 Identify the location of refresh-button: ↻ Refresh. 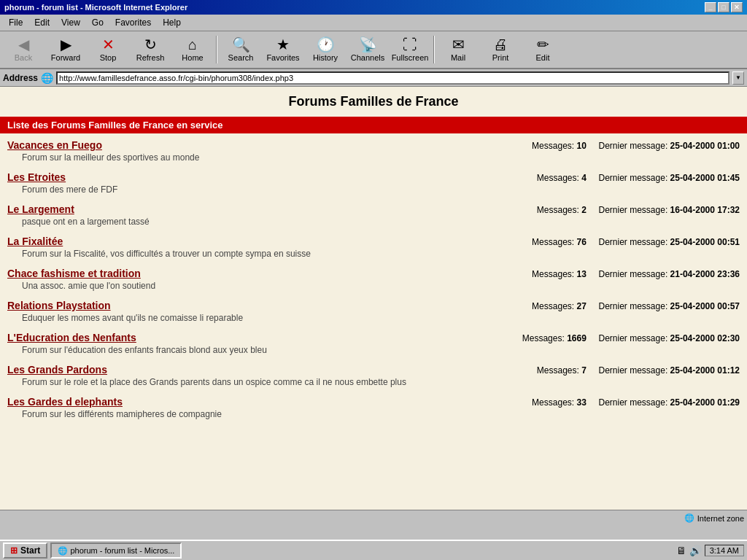
(150, 50).